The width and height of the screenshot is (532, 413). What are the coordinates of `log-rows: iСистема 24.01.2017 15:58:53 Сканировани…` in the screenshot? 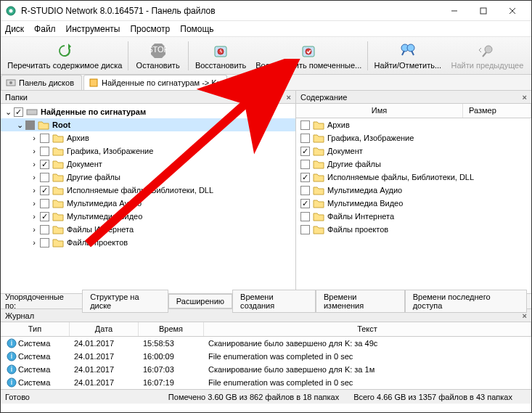 It's located at (266, 363).